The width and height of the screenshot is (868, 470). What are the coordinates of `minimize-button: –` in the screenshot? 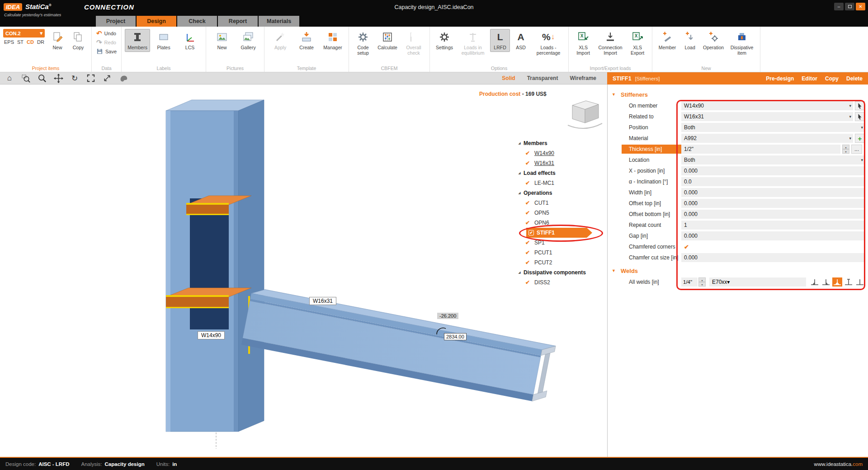 It's located at (839, 6).